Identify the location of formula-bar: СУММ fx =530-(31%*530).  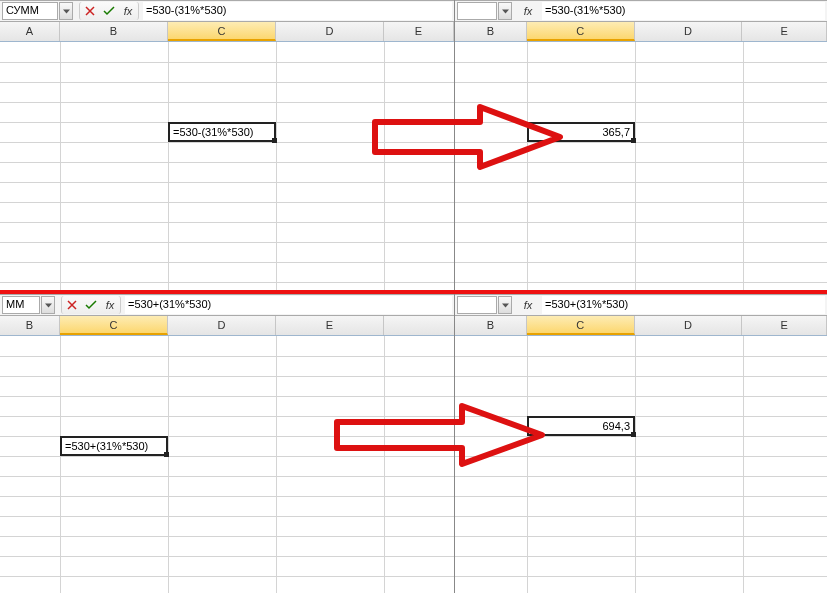
(227, 11).